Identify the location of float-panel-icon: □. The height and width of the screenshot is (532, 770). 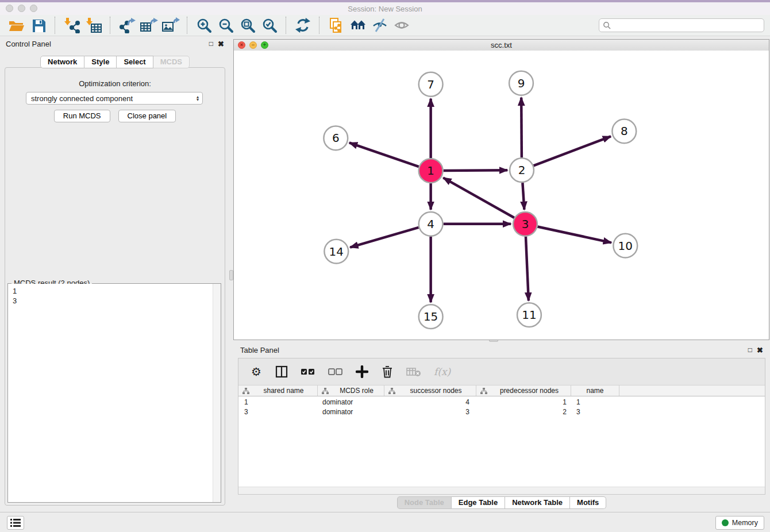
(211, 44).